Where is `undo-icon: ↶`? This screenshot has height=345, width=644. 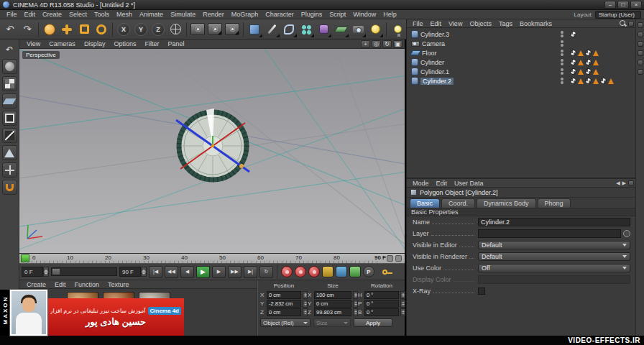
undo-icon: ↶ is located at coordinates (10, 29).